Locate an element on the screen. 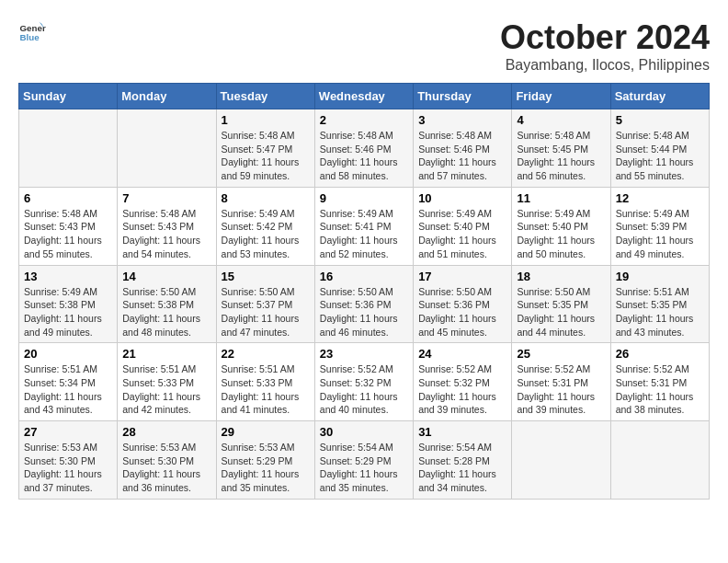 The width and height of the screenshot is (728, 563). calendar-day-cell: 3Sunrise: 5:48 AM Sunset: 5:46 PM Daylig… is located at coordinates (463, 149).